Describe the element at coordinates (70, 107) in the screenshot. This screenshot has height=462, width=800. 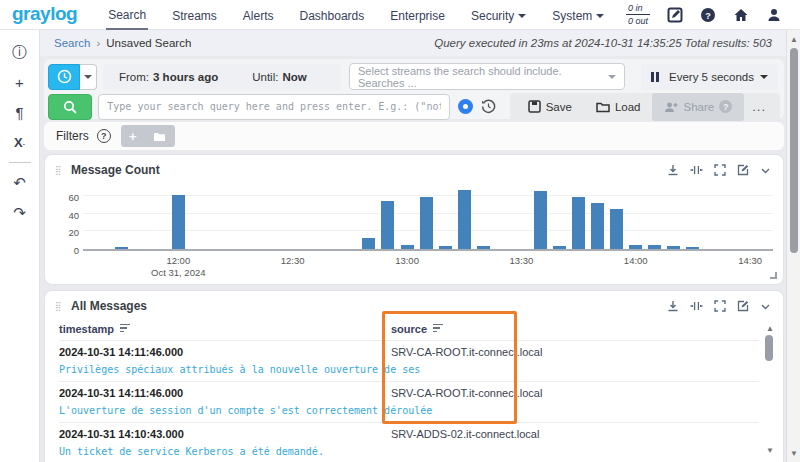
I see `search-button` at that location.